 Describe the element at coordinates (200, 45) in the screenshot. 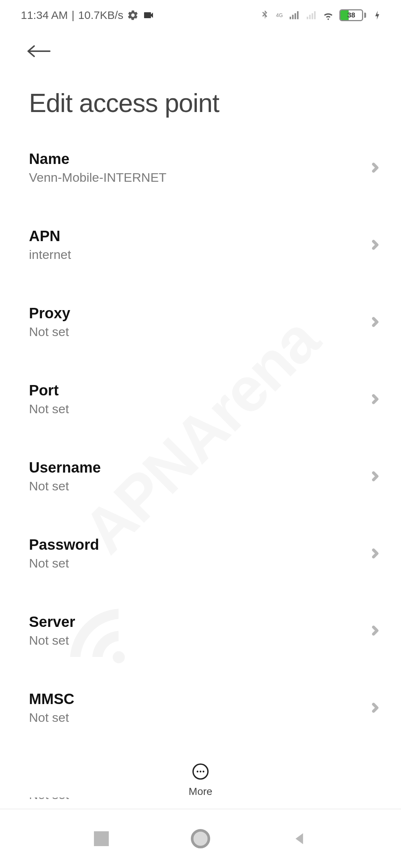

I see `back-button` at that location.